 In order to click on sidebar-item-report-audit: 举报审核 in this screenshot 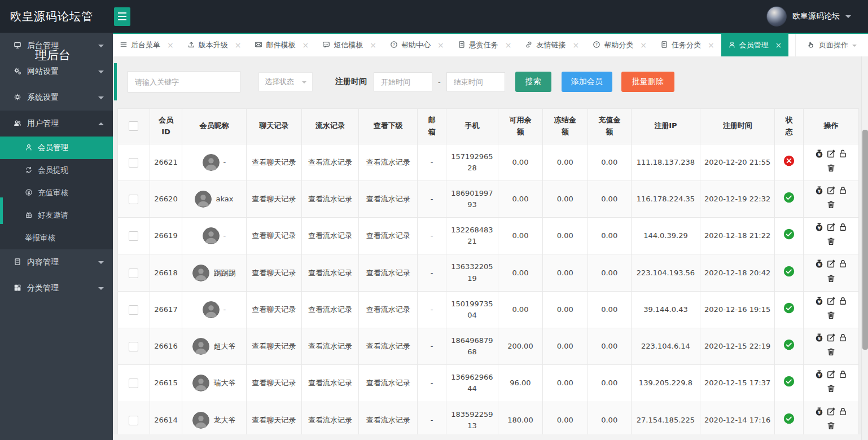, I will do `click(56, 238)`.